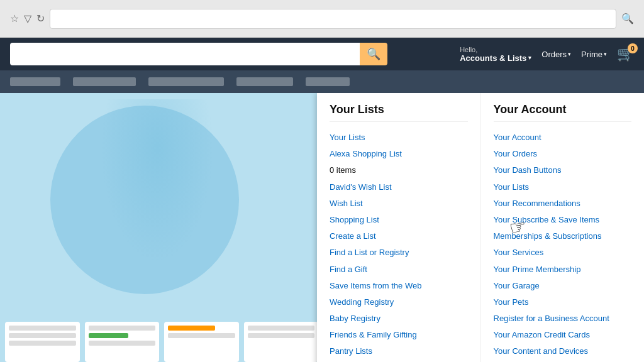 This screenshot has height=362, width=644. Describe the element at coordinates (563, 270) in the screenshot. I see `account-item-prime: Your Prime Membership` at that location.